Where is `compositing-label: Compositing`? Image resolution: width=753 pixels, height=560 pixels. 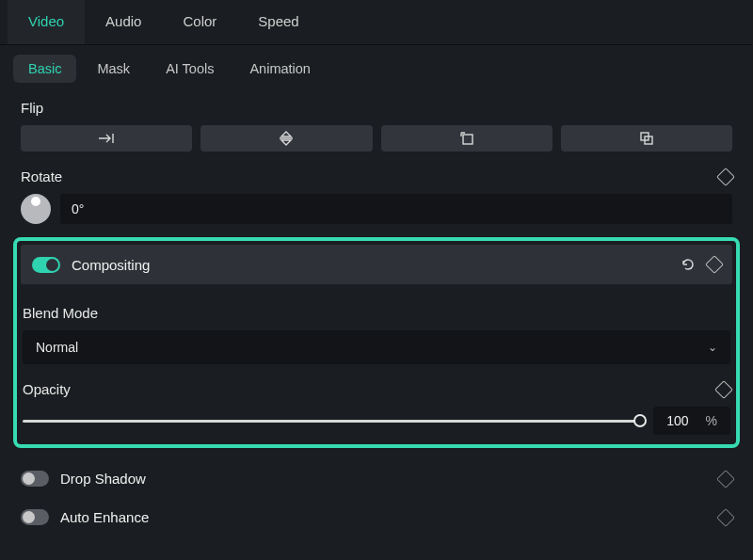
compositing-label: Compositing is located at coordinates (370, 265).